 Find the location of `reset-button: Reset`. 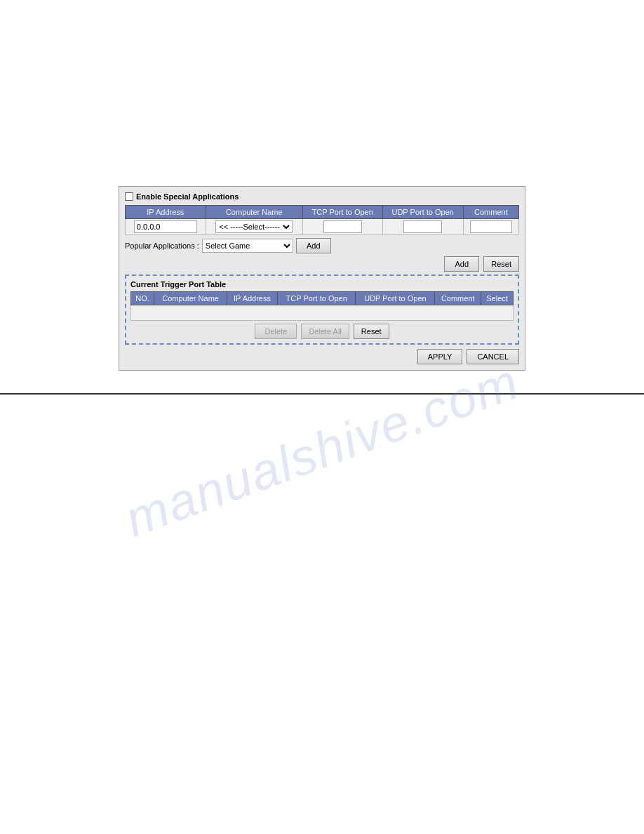

reset-button: Reset is located at coordinates (501, 264).